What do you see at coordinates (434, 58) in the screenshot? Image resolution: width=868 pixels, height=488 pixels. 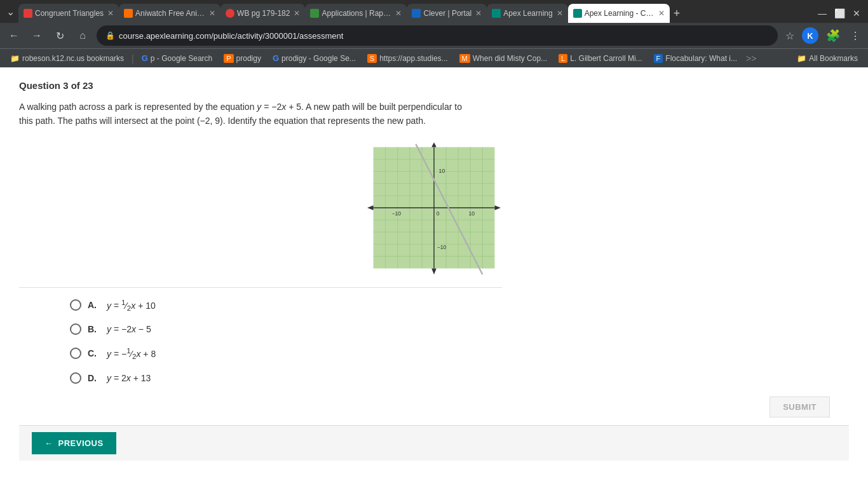 I see `bookmarks-bar: 📁 robeson.k12.nc.us bookmarks | G p - Go…` at bounding box center [434, 58].